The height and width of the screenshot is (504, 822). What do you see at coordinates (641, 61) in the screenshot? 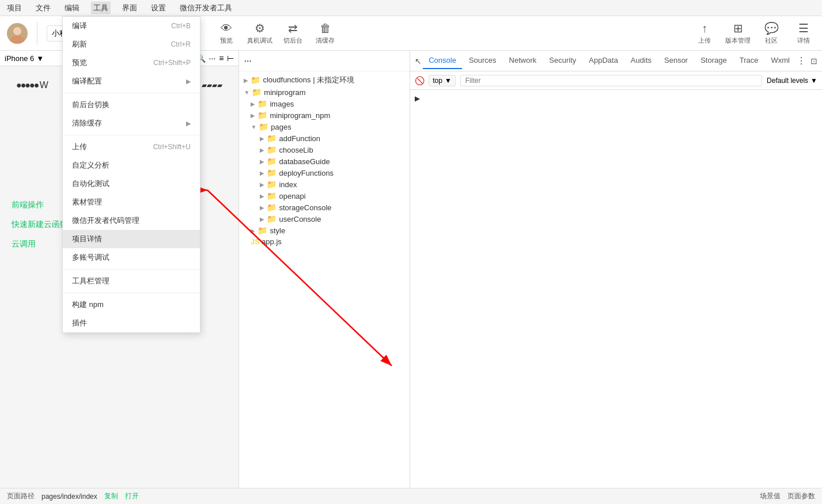
I see `tab-audits: Audits` at bounding box center [641, 61].